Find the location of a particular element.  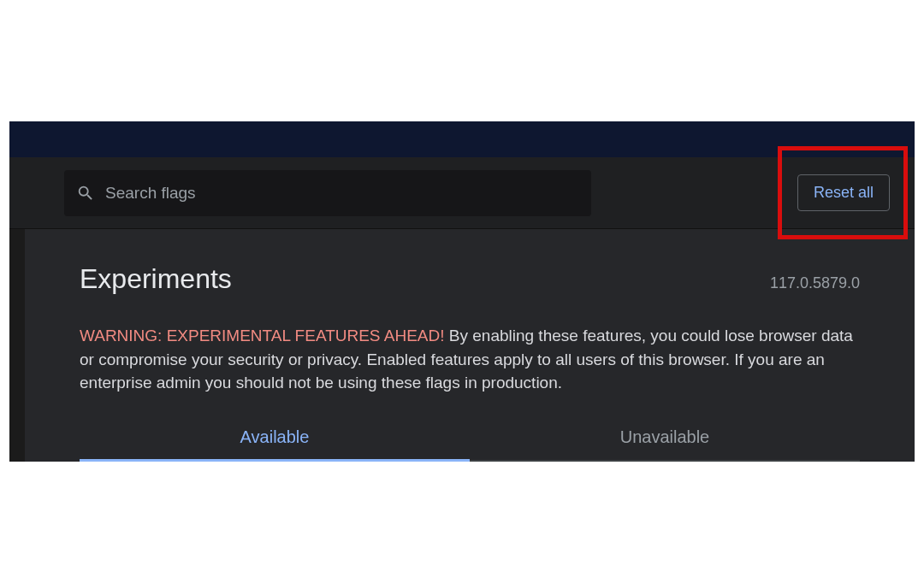

tabs: Available Unavailable is located at coordinates (470, 445).